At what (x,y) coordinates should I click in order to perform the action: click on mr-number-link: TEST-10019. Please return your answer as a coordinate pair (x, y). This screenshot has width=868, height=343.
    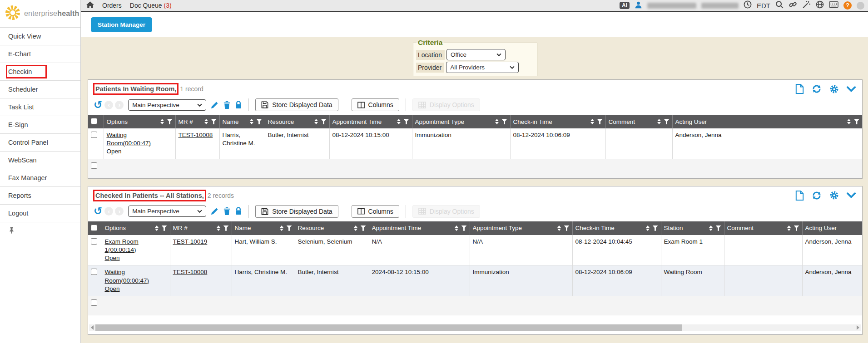
    Looking at the image, I should click on (190, 241).